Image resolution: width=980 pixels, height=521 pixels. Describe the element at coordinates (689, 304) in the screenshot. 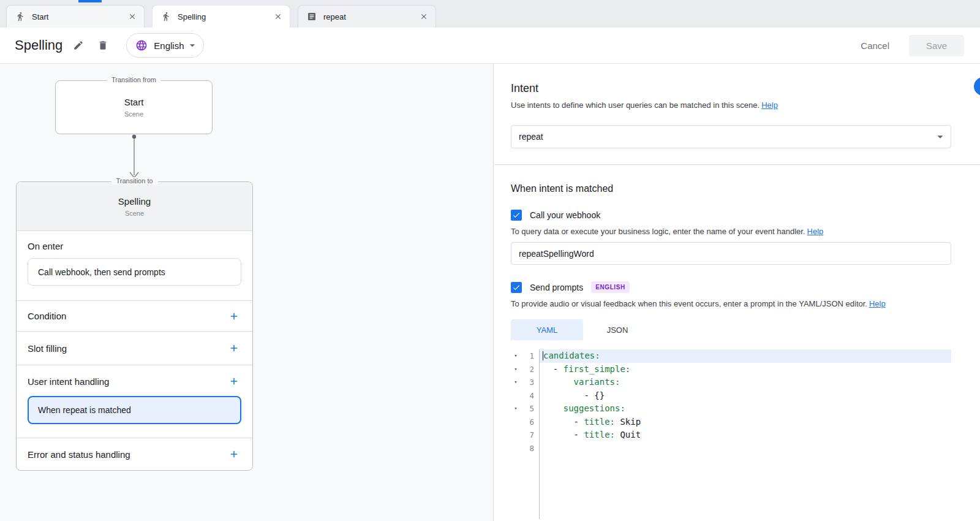

I see `description-text: To provide audio or visual feedback when…` at that location.